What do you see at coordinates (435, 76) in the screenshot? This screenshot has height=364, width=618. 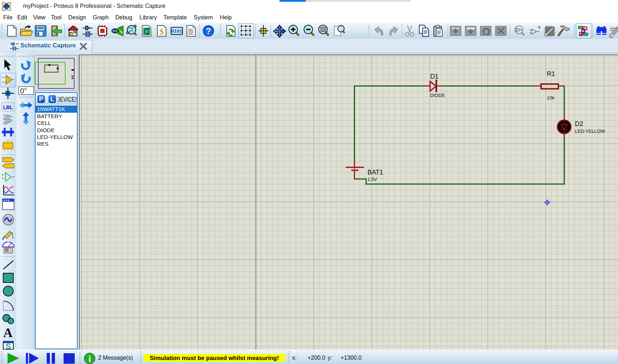 I see `svg-text: D1` at bounding box center [435, 76].